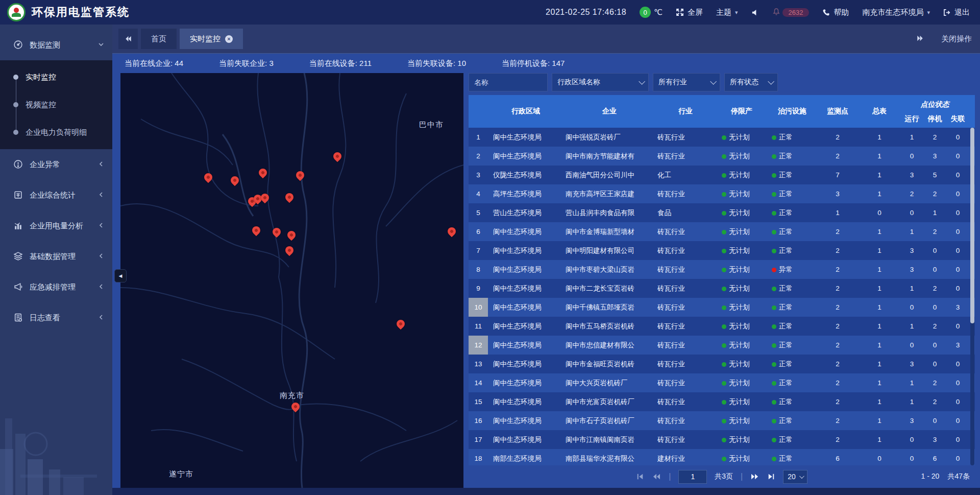 This screenshot has height=495, width=980. Describe the element at coordinates (56, 318) in the screenshot. I see `sidebar-item-6: 日志查看` at that location.